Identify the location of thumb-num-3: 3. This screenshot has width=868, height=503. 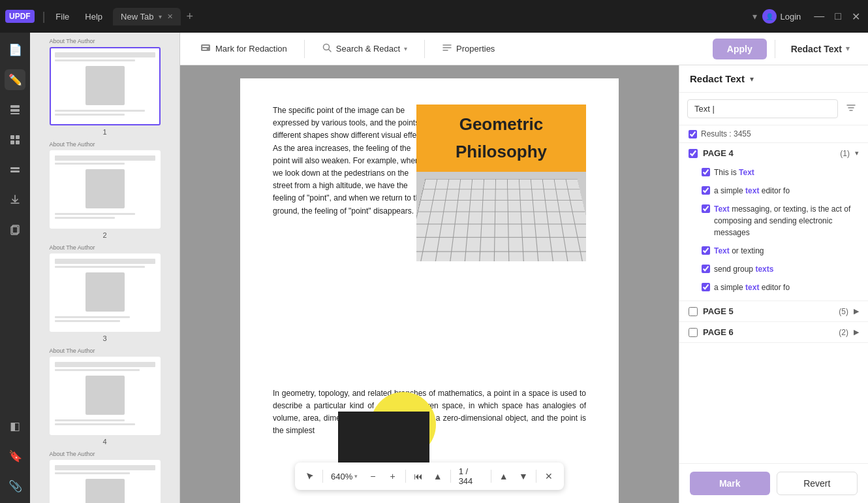
(104, 338).